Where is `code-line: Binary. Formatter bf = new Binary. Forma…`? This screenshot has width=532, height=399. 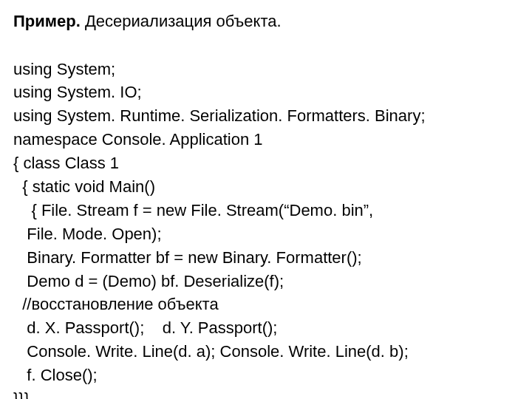 code-line: Binary. Formatter bf = new Binary. Forma… is located at coordinates (188, 257).